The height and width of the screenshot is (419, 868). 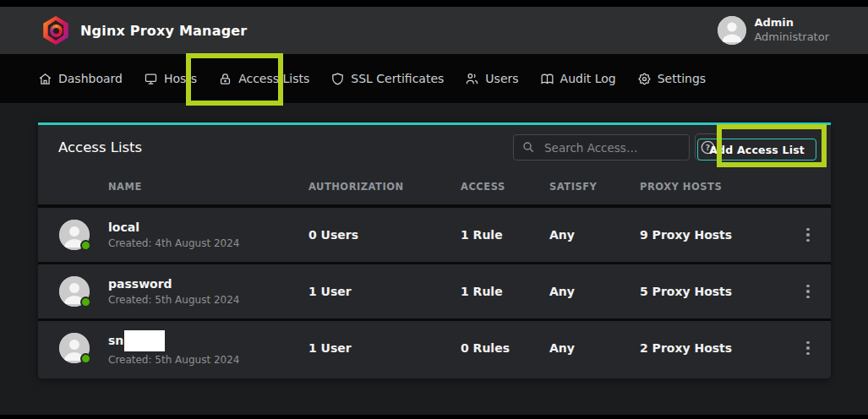 I want to click on redaction-box, so click(x=145, y=341).